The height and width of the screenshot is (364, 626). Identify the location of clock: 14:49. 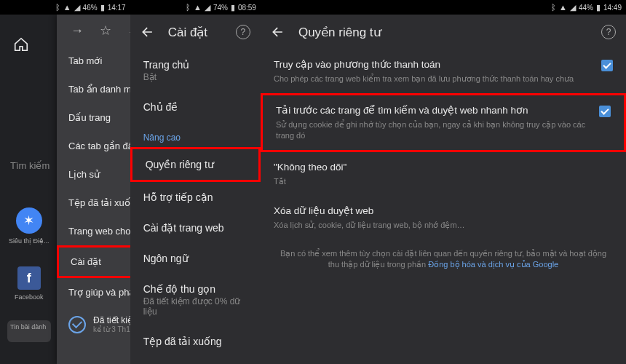
(613, 7).